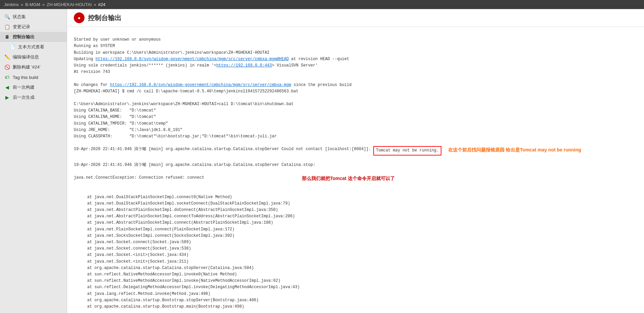  What do you see at coordinates (362, 236) in the screenshot?
I see `stack-line: at java.net.SocksSocketImpl.connect(Sock…` at bounding box center [362, 236].